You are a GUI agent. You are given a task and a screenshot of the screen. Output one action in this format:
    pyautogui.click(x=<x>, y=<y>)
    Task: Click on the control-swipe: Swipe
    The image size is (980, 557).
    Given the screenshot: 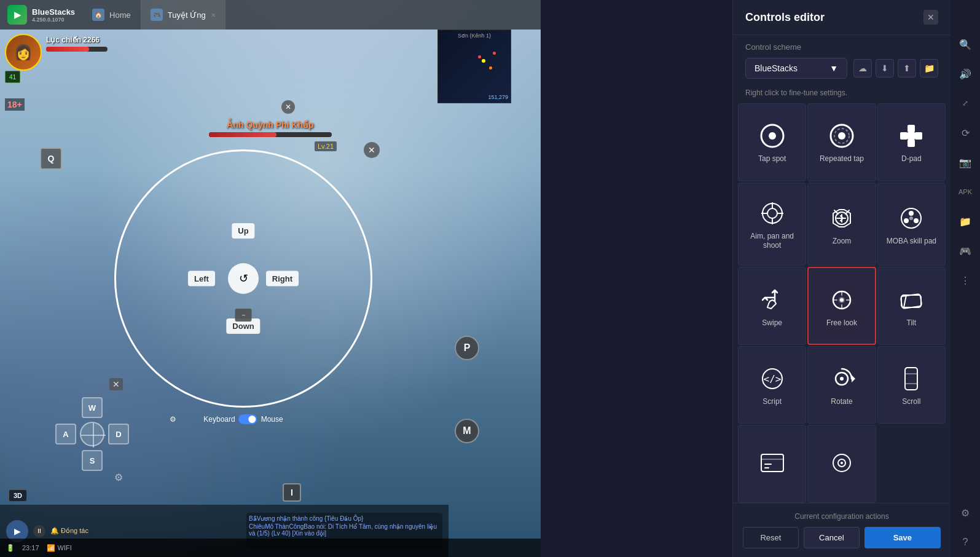 What is the action you would take?
    pyautogui.click(x=772, y=306)
    